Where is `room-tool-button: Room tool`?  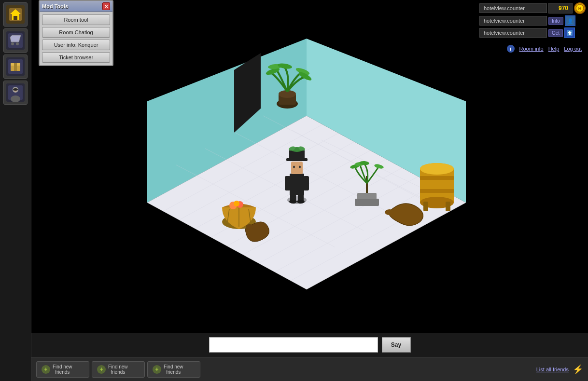 room-tool-button: Room tool is located at coordinates (76, 20).